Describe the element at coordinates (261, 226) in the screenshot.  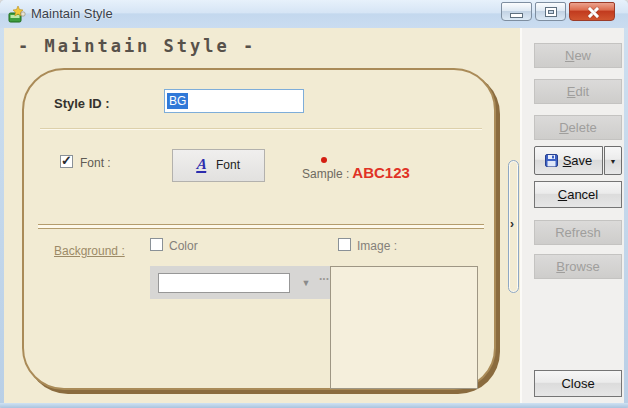
I see `separator-groove` at that location.